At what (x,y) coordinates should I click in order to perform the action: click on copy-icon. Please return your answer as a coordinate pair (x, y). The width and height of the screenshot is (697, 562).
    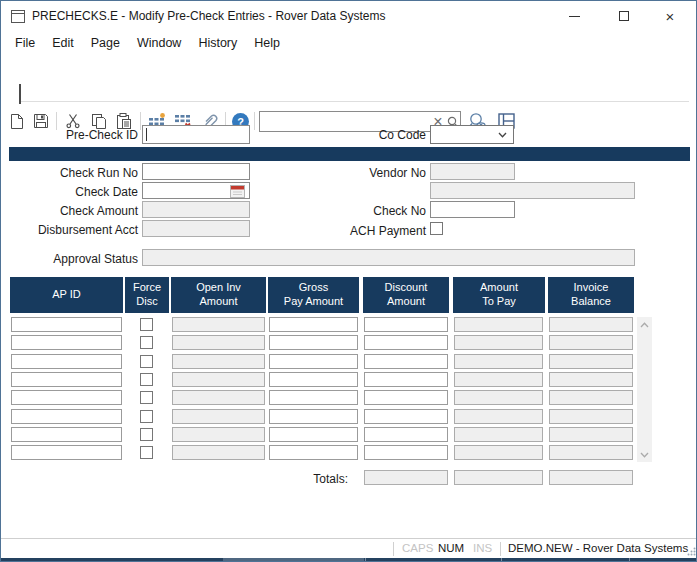
    Looking at the image, I should click on (99, 122).